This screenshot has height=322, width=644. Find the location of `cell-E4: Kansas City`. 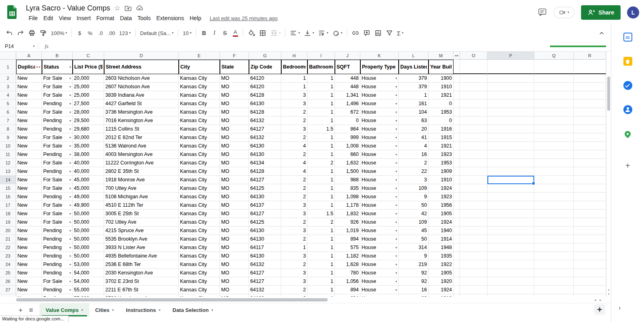

cell-E4: Kansas City is located at coordinates (199, 95).